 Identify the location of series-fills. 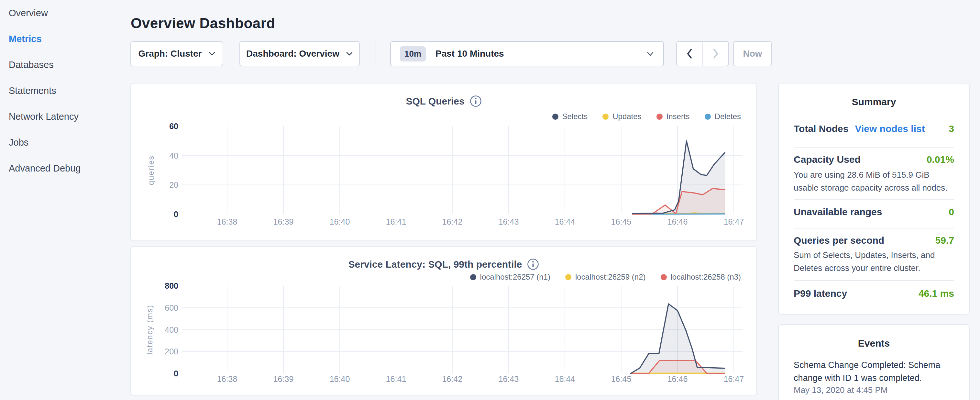
(678, 339).